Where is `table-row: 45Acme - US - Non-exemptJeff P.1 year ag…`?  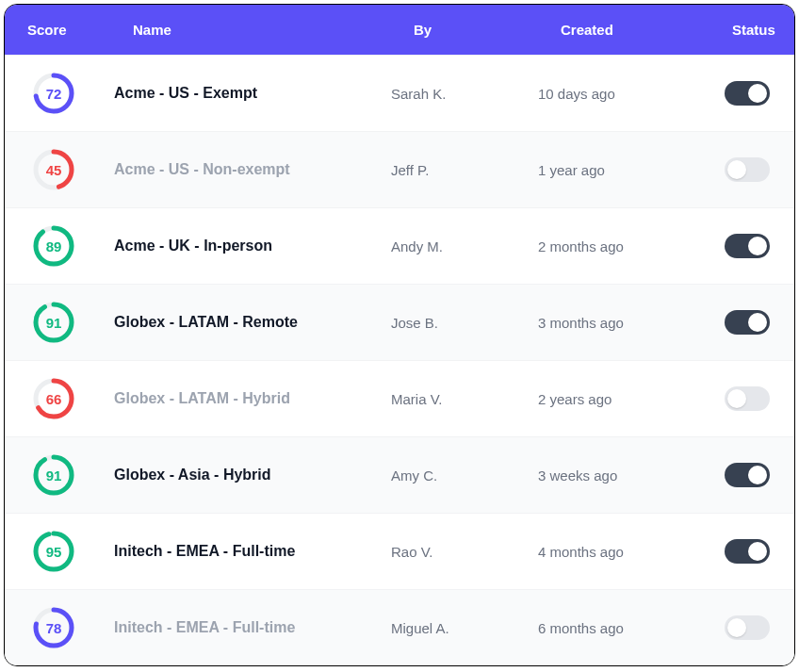
table-row: 45Acme - US - Non-exemptJeff P.1 year ag… is located at coordinates (400, 170).